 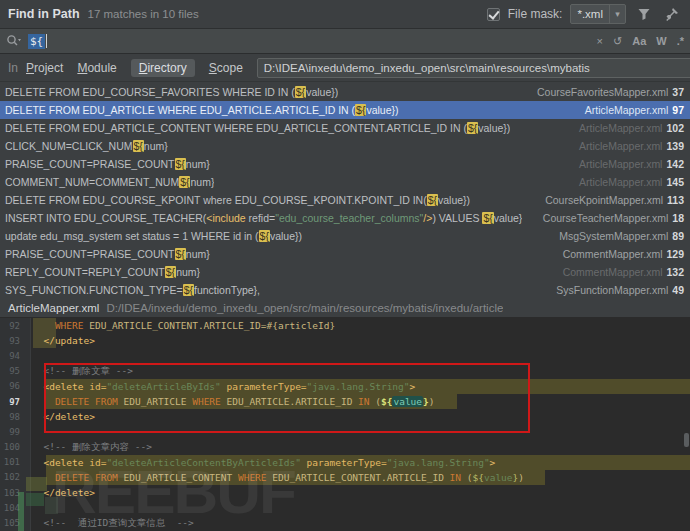 What do you see at coordinates (345, 200) in the screenshot?
I see `result-row: DELETE FROM EDU_COURSE_KPOINT where EDU_…` at bounding box center [345, 200].